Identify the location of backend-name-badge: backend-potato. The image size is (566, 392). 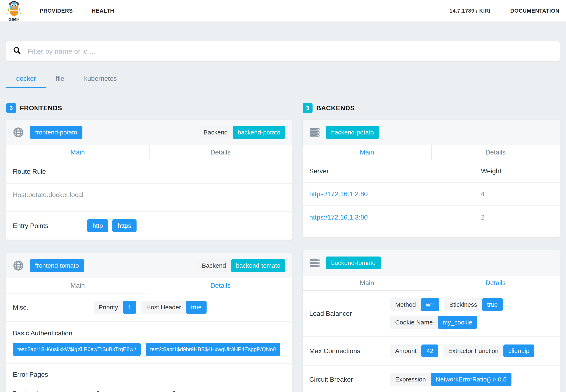
(353, 132).